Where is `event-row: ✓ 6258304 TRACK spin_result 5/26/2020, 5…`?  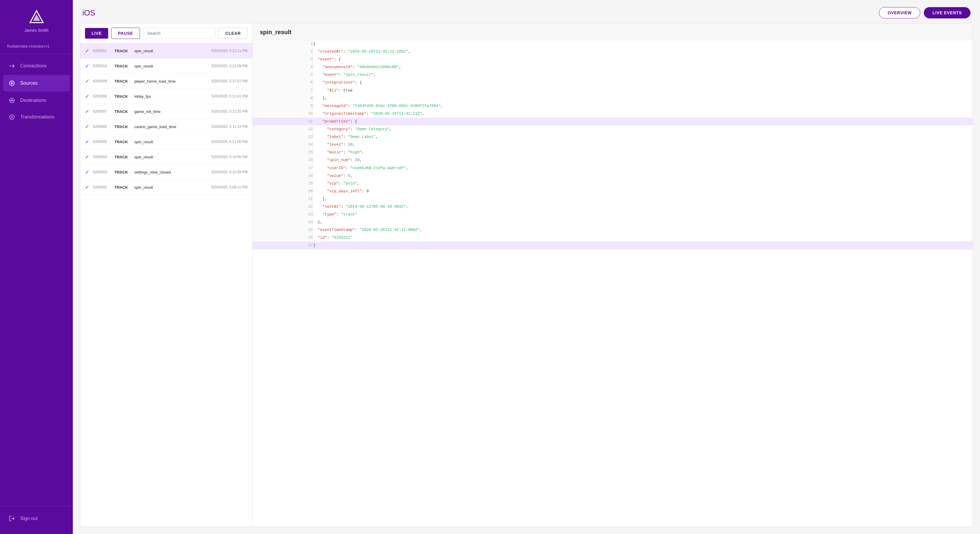
event-row: ✓ 6258304 TRACK spin_result 5/26/2020, 5… is located at coordinates (166, 157).